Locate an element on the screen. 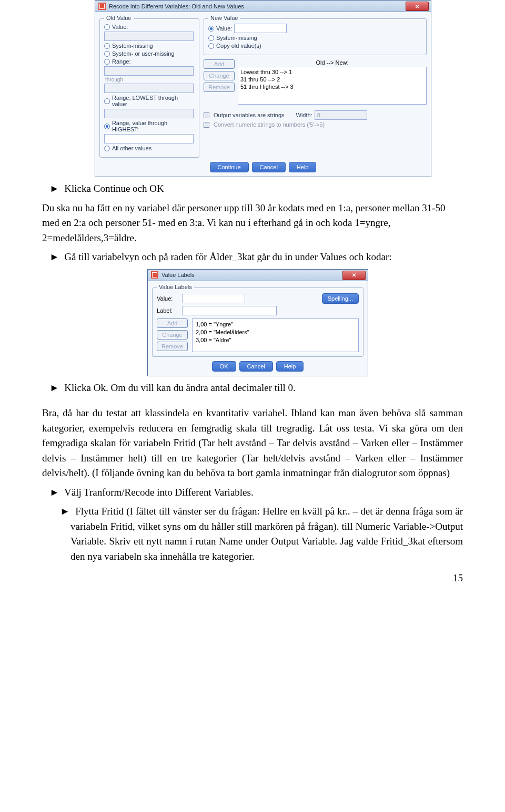  vl-entry: 1,00 = "Yngre" is located at coordinates (276, 325).